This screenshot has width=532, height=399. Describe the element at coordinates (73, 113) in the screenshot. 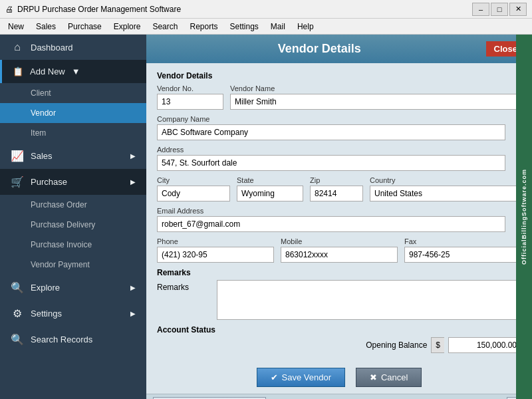

I see `sidebar-item-vendor: Vendor` at that location.